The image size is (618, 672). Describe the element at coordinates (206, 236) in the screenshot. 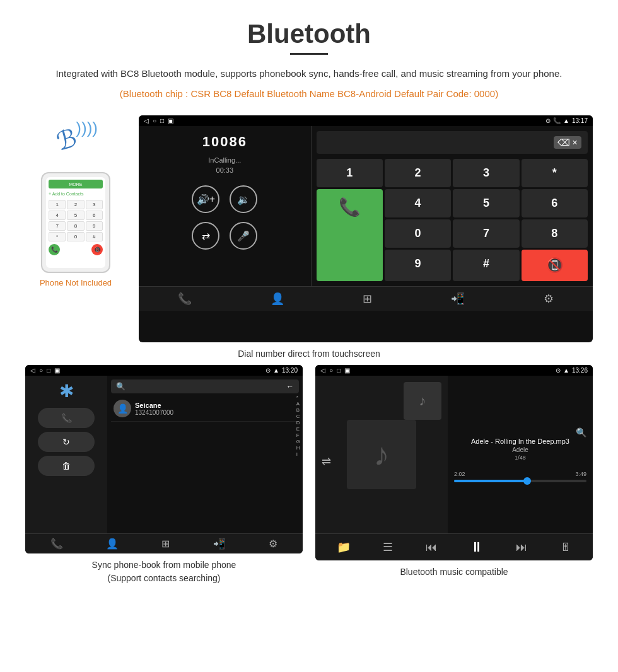

I see `transfer-icon: ⇄` at that location.